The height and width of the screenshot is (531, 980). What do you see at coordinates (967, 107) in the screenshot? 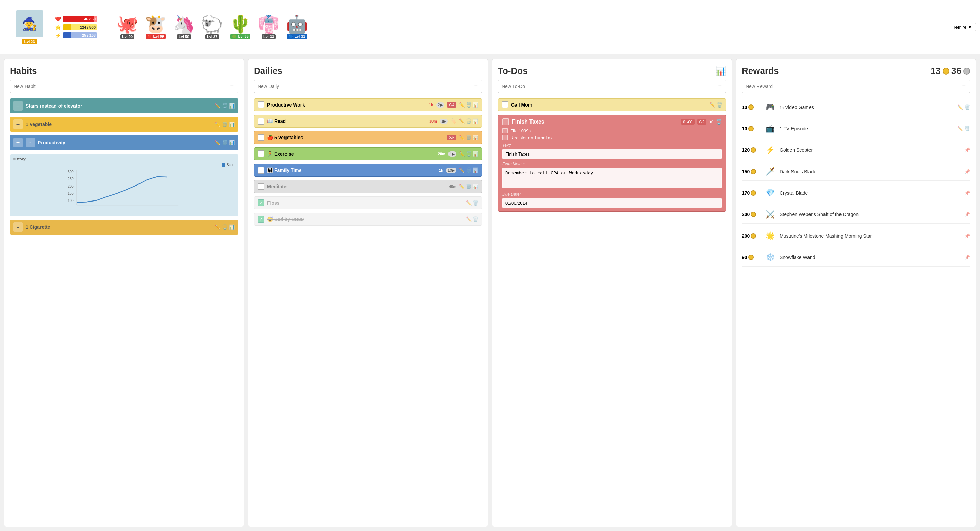
I see `delete-icon-video-games: 🗑️` at bounding box center [967, 107].